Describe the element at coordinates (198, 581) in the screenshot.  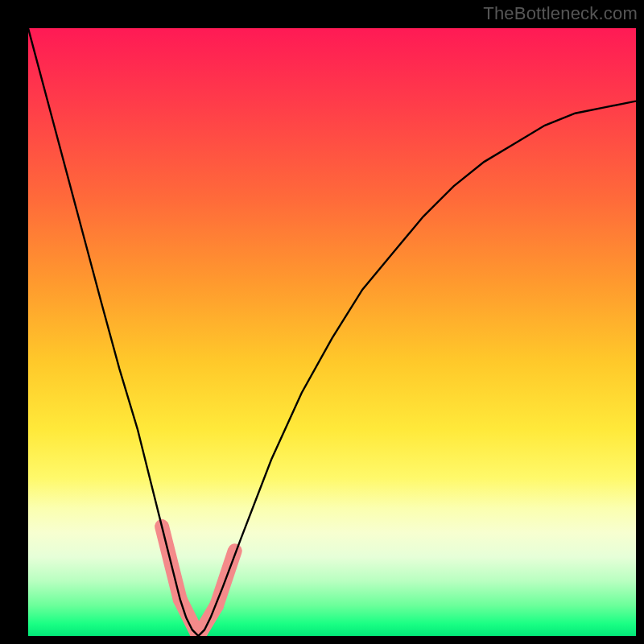
I see `highlight-group` at that location.